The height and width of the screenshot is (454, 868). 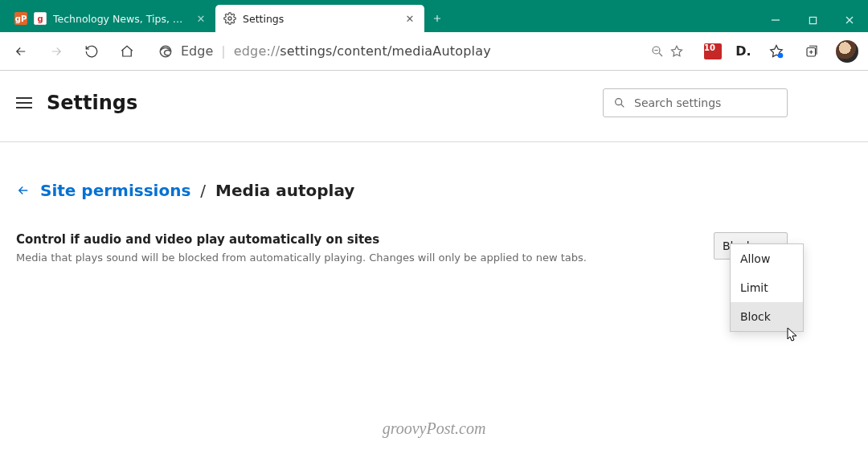 What do you see at coordinates (434, 247) in the screenshot?
I see `media-autoplay-setting-row: Control if audio and video play automati…` at bounding box center [434, 247].